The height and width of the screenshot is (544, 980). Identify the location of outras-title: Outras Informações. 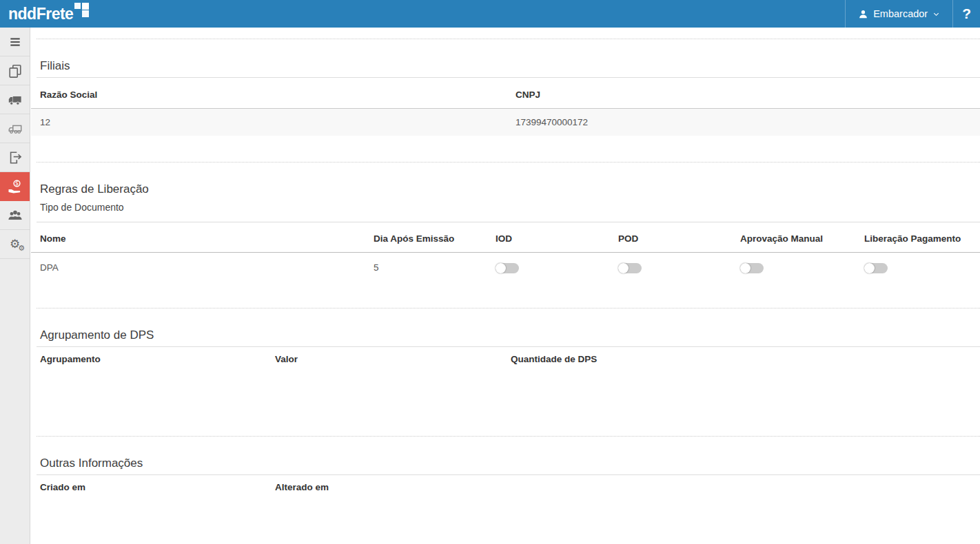
(510, 463).